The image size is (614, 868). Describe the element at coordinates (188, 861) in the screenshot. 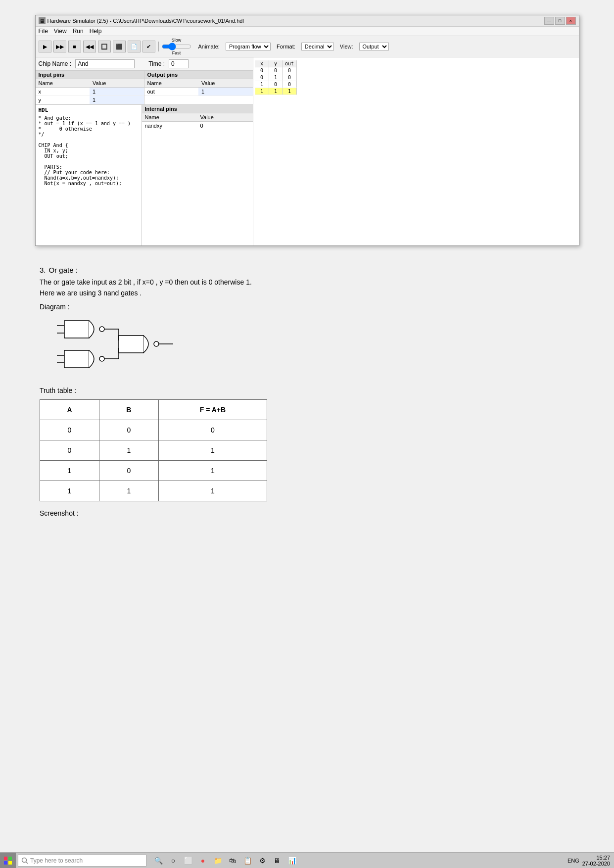

I see `taskbar-icon-taskview: ⬜` at that location.